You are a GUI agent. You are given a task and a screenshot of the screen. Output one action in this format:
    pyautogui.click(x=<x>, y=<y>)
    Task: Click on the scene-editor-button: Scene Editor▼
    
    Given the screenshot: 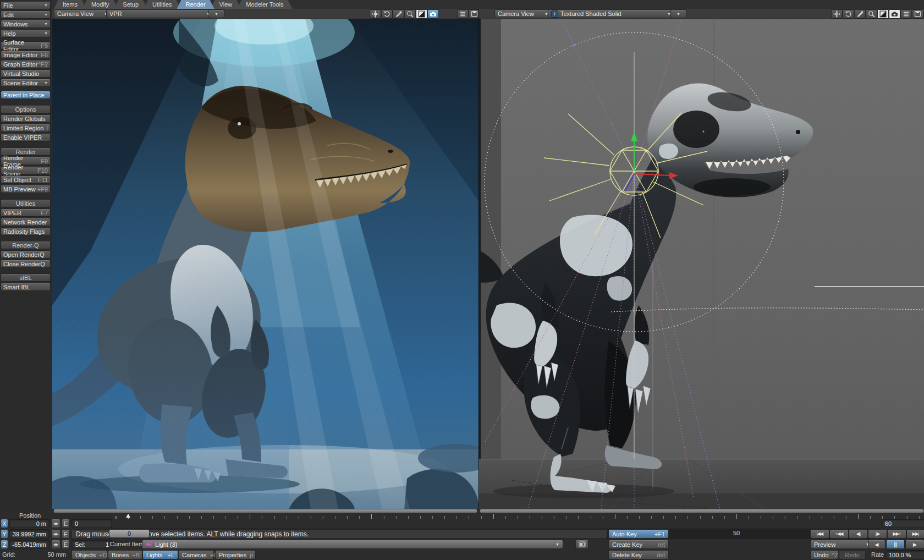 What is the action you would take?
    pyautogui.click(x=25, y=83)
    